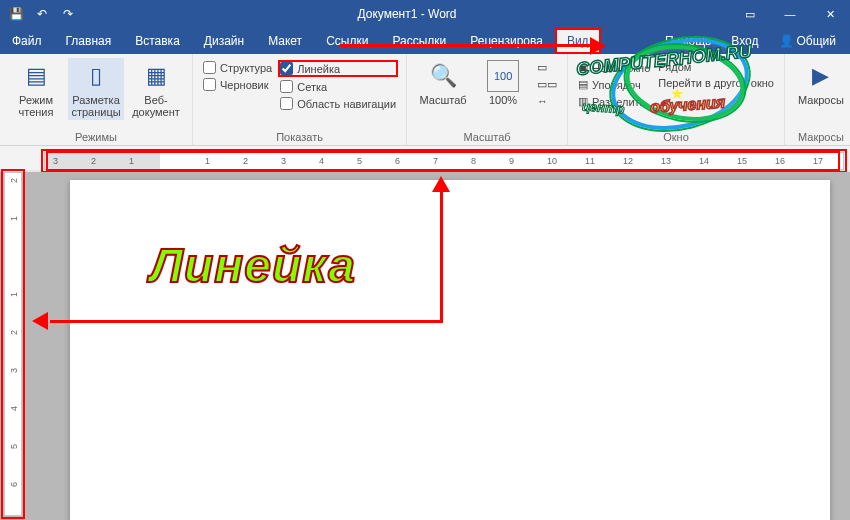 This screenshot has width=850, height=520. I want to click on group-macros-label: Макросы, so click(821, 136).